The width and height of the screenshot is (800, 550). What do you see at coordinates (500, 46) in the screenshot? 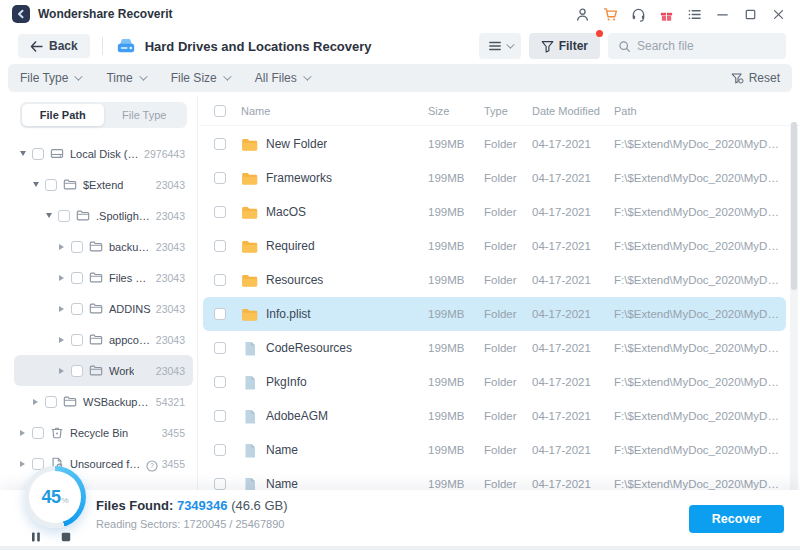
I see `view-mode-button` at bounding box center [500, 46].